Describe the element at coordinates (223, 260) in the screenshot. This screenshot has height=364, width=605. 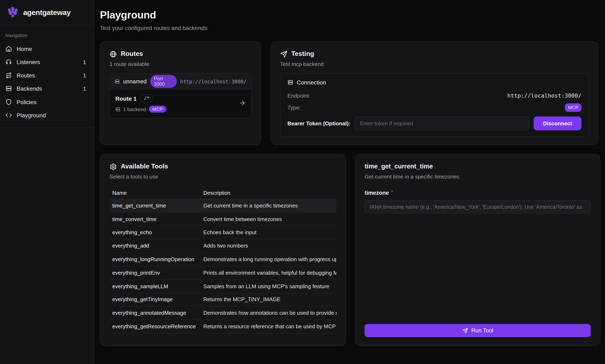
I see `tool-row: everything_longRunningOperationDemonstra…` at that location.